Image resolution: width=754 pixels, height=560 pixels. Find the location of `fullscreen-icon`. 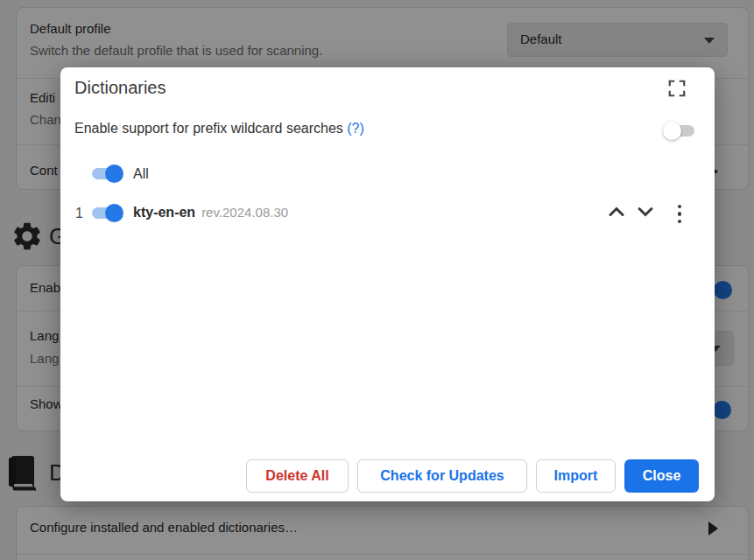

fullscreen-icon is located at coordinates (677, 88).